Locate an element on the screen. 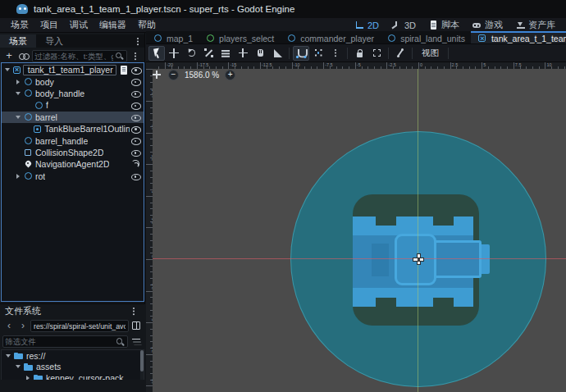  tool-grid-snap-button is located at coordinates (318, 53).